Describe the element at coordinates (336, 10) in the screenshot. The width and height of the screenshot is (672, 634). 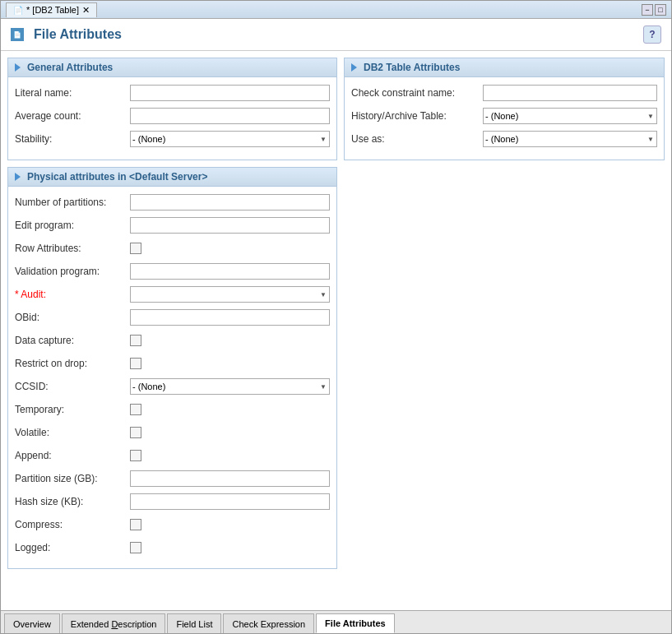
I see `title-bar: 📄 * [DB2 Table] ✕ − □` at that location.